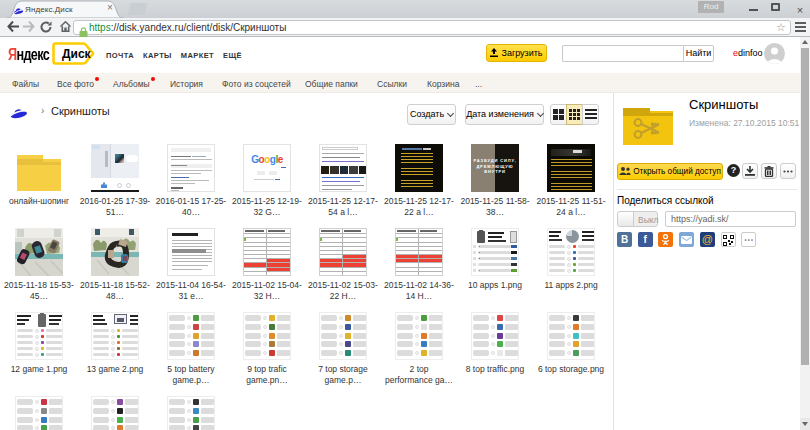  Describe the element at coordinates (571, 180) in the screenshot. I see `file-tile: 2015-11-25 11-51-24 a l…` at that location.